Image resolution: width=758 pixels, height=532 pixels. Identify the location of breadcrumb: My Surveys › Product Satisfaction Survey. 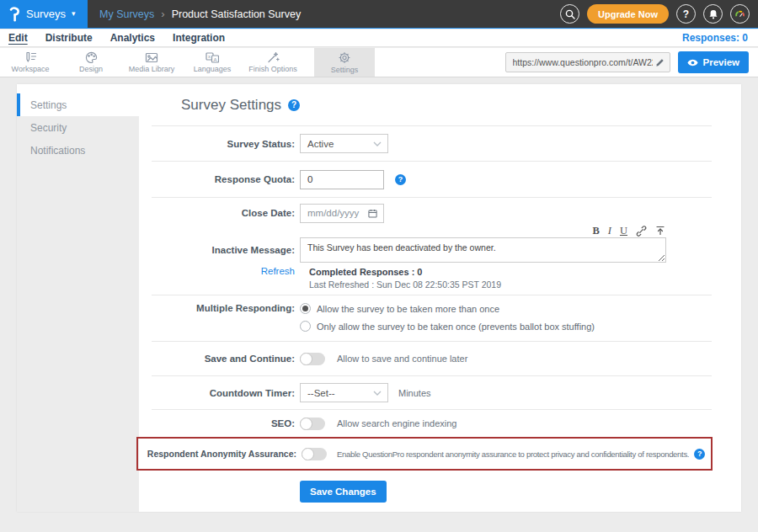
(200, 13).